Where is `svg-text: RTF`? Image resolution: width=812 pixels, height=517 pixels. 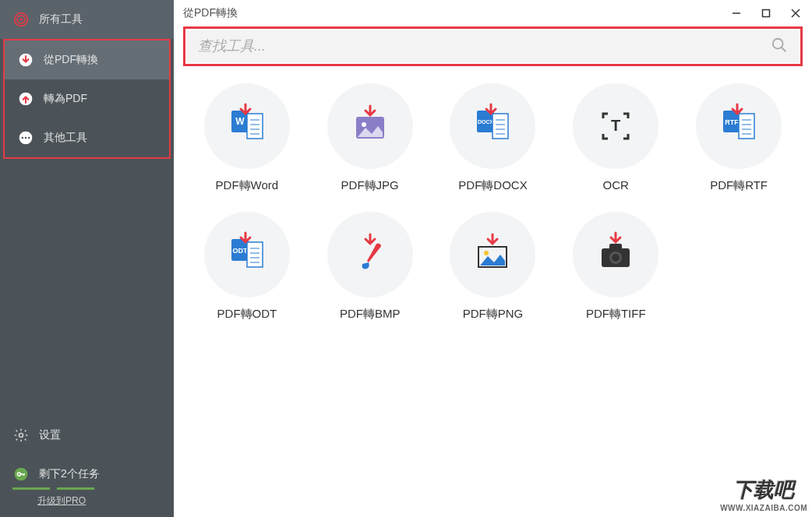 svg-text: RTF is located at coordinates (732, 122).